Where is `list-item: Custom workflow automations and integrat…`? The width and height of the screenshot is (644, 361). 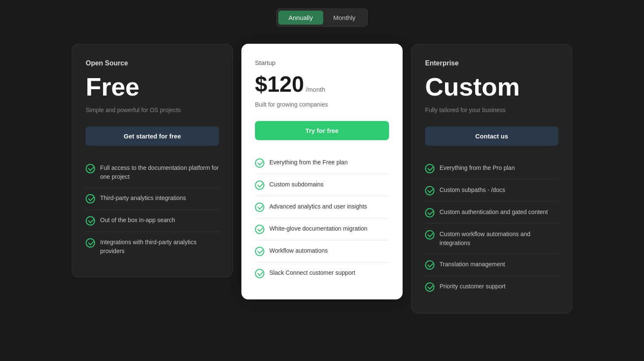
list-item: Custom workflow automations and integrat… is located at coordinates (492, 239).